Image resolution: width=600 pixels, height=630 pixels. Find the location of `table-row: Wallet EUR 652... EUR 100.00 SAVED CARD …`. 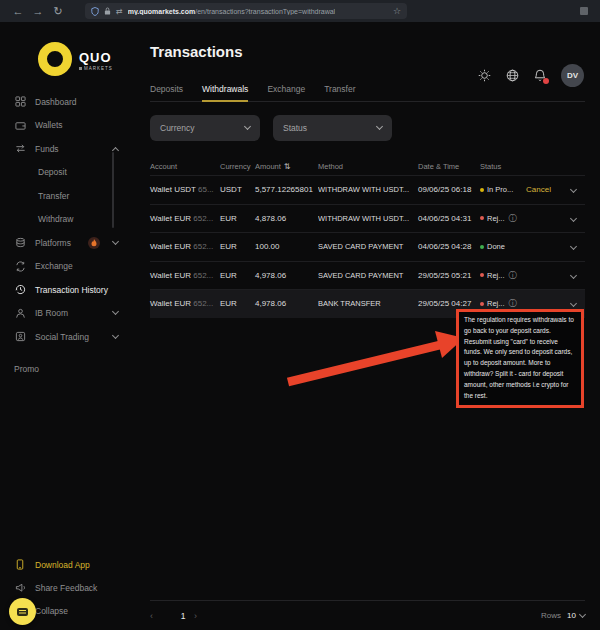

table-row: Wallet EUR 652... EUR 100.00 SAVED CARD … is located at coordinates (368, 246).